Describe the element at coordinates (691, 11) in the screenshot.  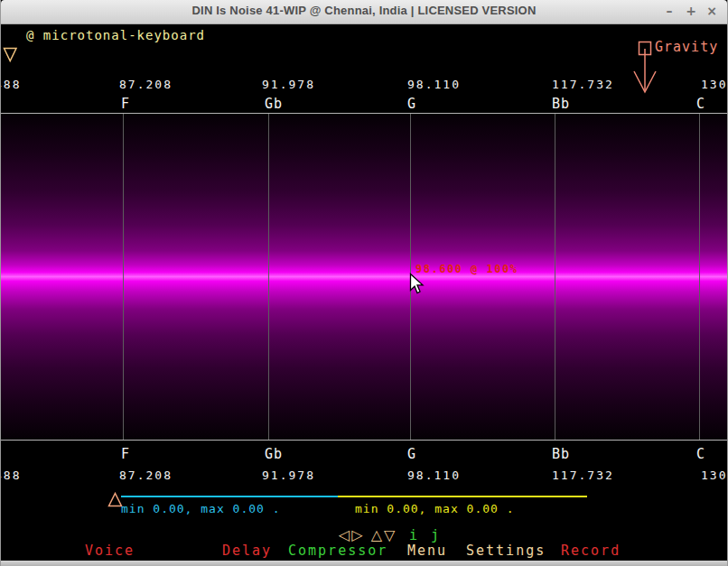
I see `maximize-button: +` at that location.